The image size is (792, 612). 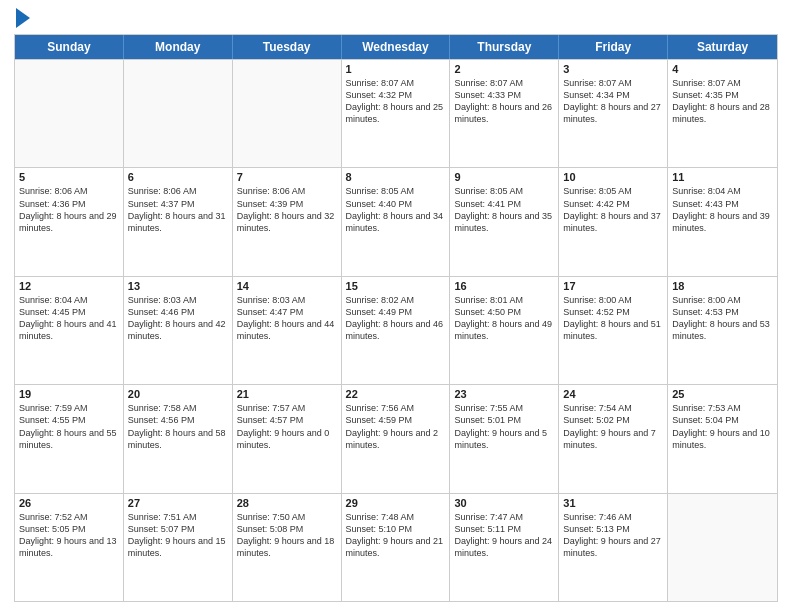 What do you see at coordinates (722, 69) in the screenshot?
I see `day-number: 4` at bounding box center [722, 69].